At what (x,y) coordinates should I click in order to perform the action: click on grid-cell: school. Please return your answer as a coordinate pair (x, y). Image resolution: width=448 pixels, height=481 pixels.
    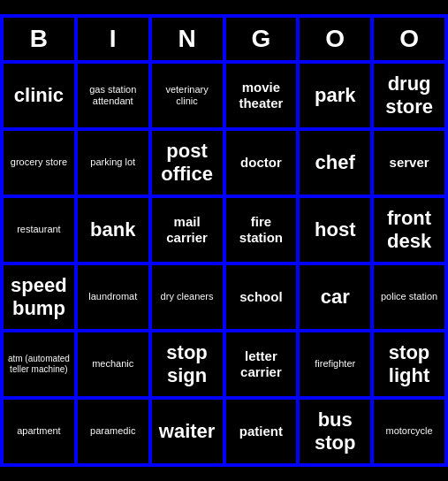
    Looking at the image, I should click on (262, 297).